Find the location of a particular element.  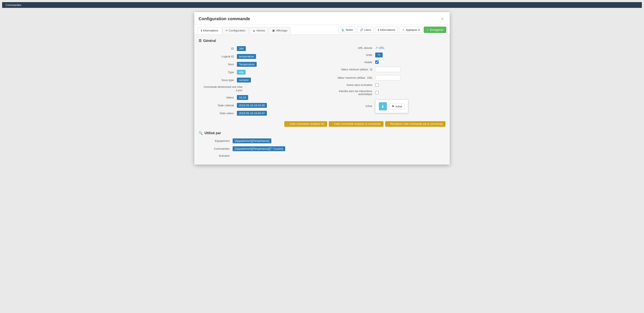

modal-close-button: × is located at coordinates (442, 19).